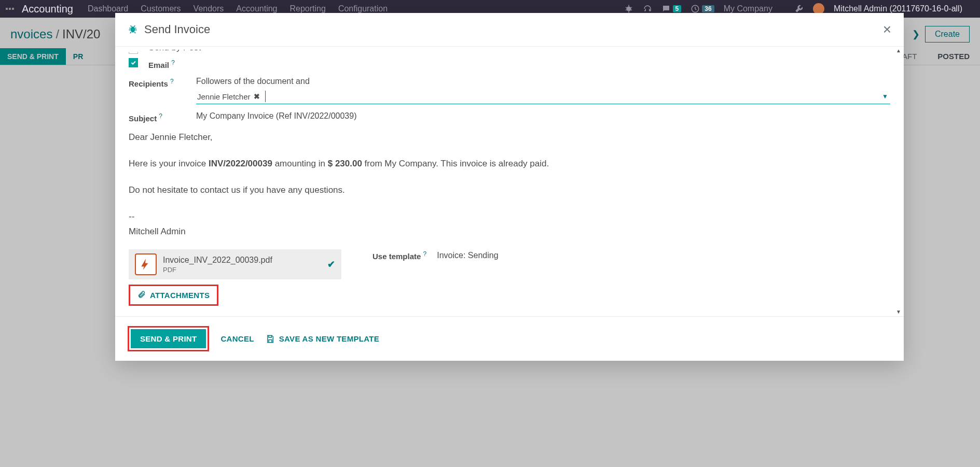  Describe the element at coordinates (947, 34) in the screenshot. I see `create-button: Create` at that location.